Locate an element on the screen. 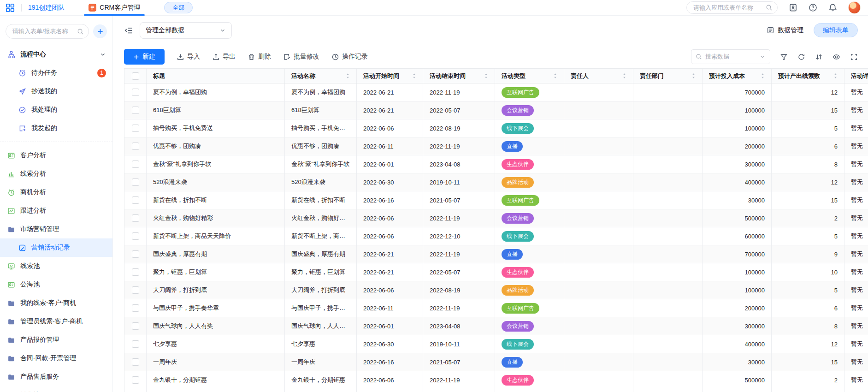 The width and height of the screenshot is (868, 392). table-row: 优惠不够，团购凑优惠不够，团购凑2022-06-112022-11-19直播20… is located at coordinates (496, 147).